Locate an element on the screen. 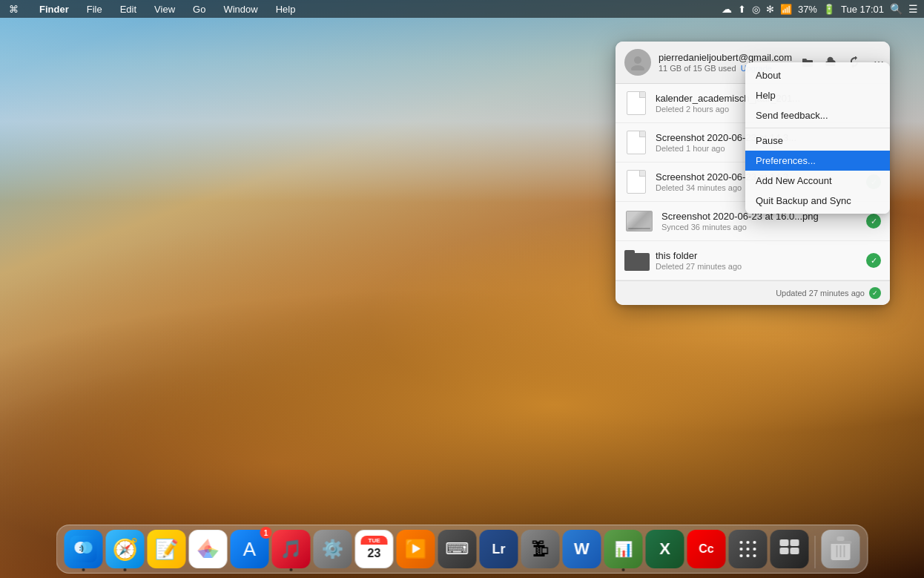 Image resolution: width=924 pixels, height=578 pixels. dock-item-trash is located at coordinates (841, 549).